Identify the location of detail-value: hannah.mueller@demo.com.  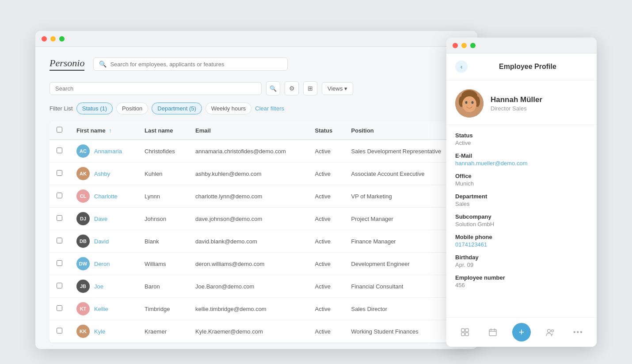
(522, 163).